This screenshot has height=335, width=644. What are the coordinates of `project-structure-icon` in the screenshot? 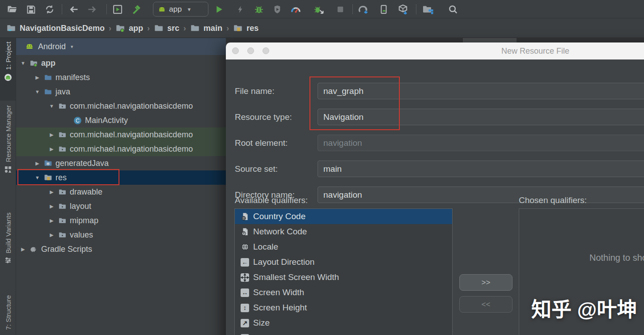 It's located at (428, 9).